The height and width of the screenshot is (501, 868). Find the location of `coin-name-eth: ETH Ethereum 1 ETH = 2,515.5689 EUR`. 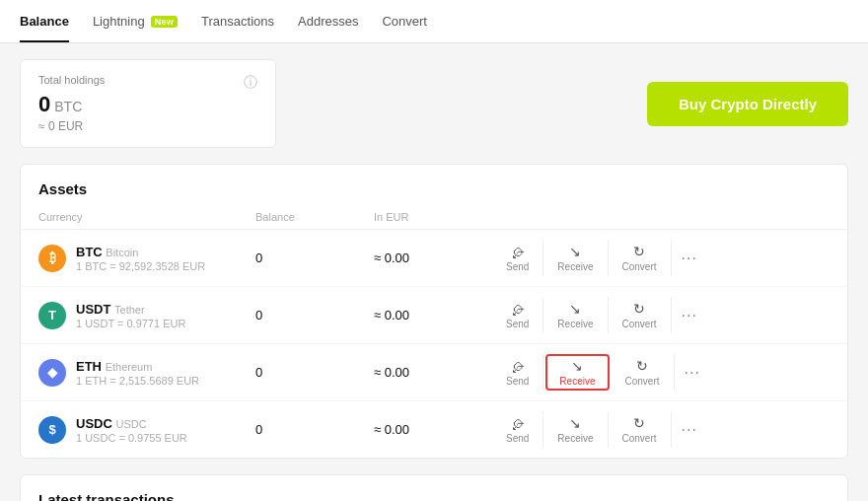

coin-name-eth: ETH Ethereum 1 ETH = 2,515.5689 EUR is located at coordinates (138, 373).